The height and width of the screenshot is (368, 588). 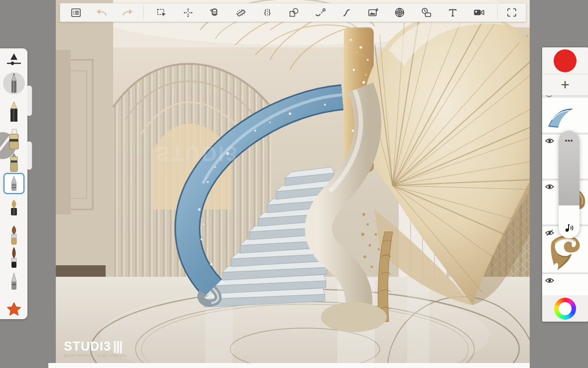 What do you see at coordinates (565, 308) in the screenshot?
I see `color-wheel-section` at bounding box center [565, 308].